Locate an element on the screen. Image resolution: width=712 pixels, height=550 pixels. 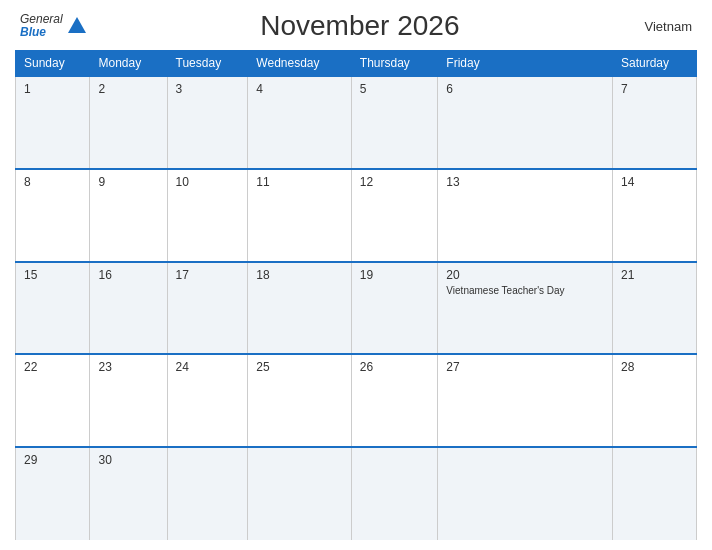
table-row: 13 is located at coordinates (526, 216).